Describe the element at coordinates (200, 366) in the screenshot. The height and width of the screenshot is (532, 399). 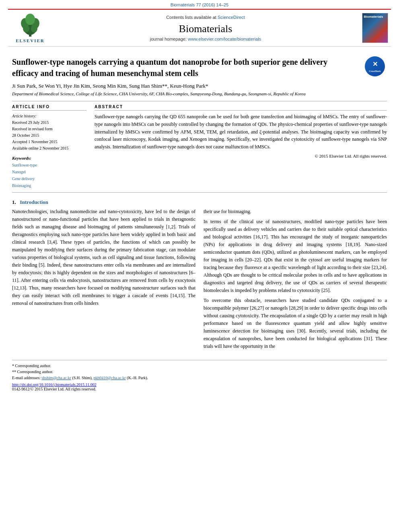
I see `corresponding-1: * Corresponding author.` at that location.